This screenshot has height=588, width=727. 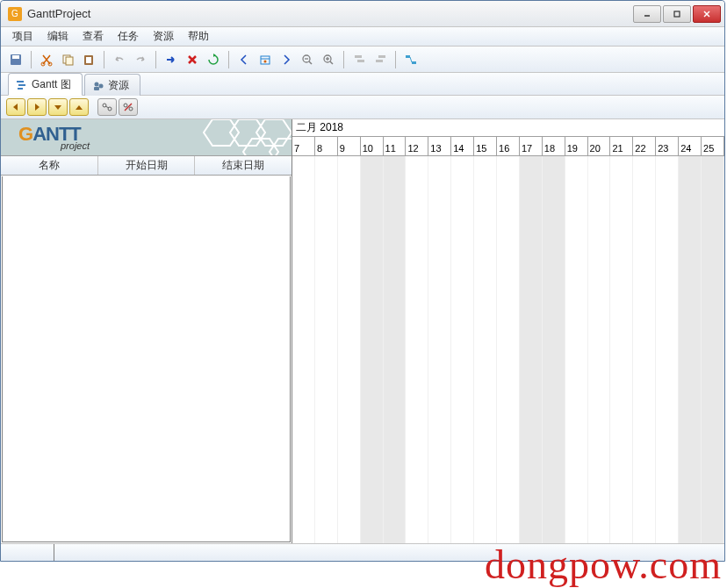 I want to click on tab-resources-label: 资源, so click(x=119, y=86).